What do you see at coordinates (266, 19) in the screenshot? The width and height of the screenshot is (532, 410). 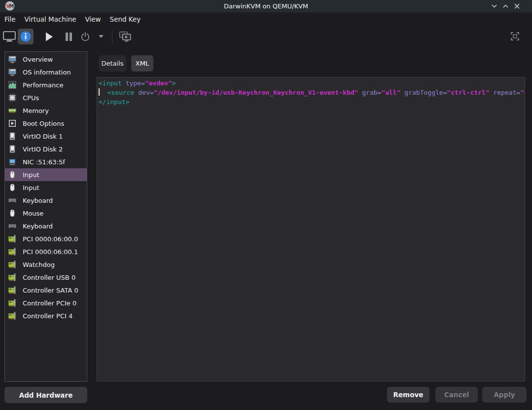 I see `menubar: File Virtual Machine View Send Key` at bounding box center [266, 19].